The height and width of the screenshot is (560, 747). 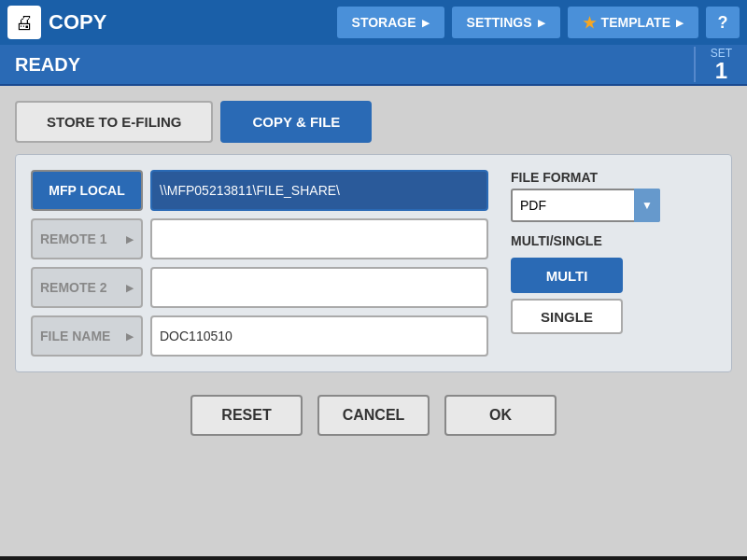 I want to click on settings-arrow-icon: ▶, so click(x=542, y=22).